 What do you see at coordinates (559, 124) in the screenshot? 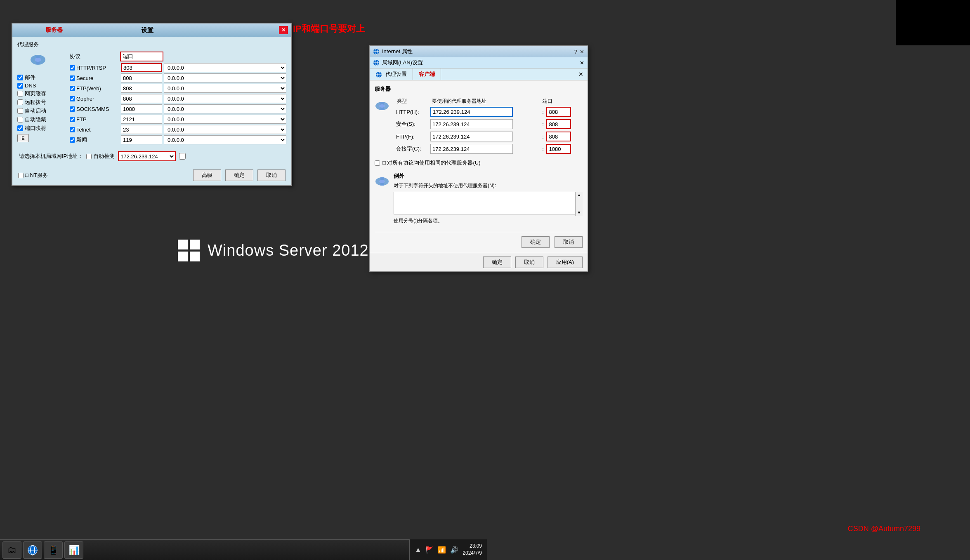
I see `proxy-port-secure` at bounding box center [559, 124].